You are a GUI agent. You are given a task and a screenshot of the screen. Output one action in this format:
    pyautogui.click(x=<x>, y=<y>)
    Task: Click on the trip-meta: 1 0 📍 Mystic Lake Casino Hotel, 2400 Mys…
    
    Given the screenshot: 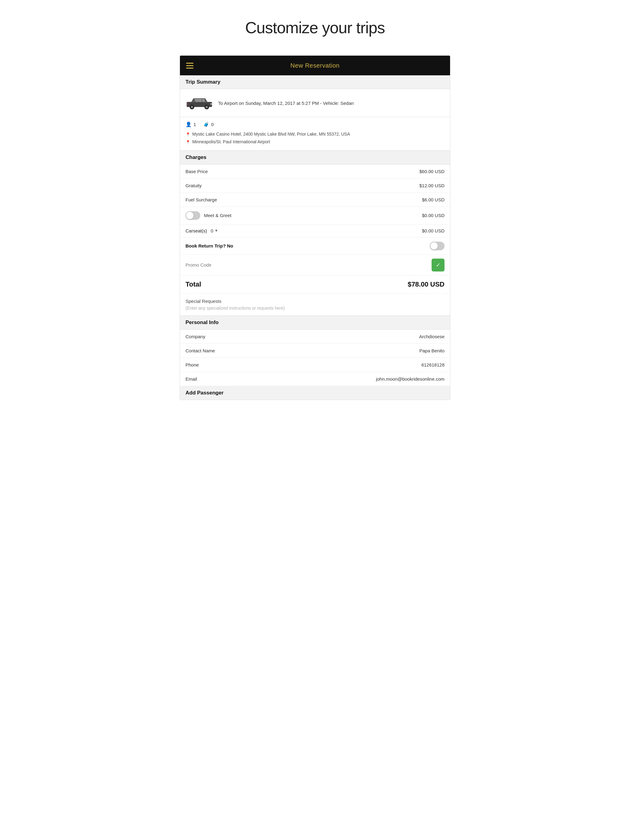 What is the action you would take?
    pyautogui.click(x=315, y=134)
    